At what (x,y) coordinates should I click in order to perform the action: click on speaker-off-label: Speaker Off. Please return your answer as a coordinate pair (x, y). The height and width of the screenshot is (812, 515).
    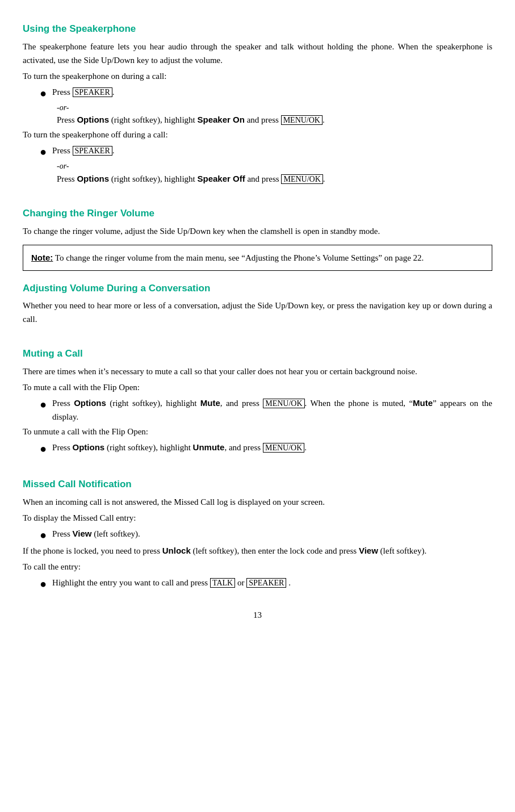
    Looking at the image, I should click on (221, 178).